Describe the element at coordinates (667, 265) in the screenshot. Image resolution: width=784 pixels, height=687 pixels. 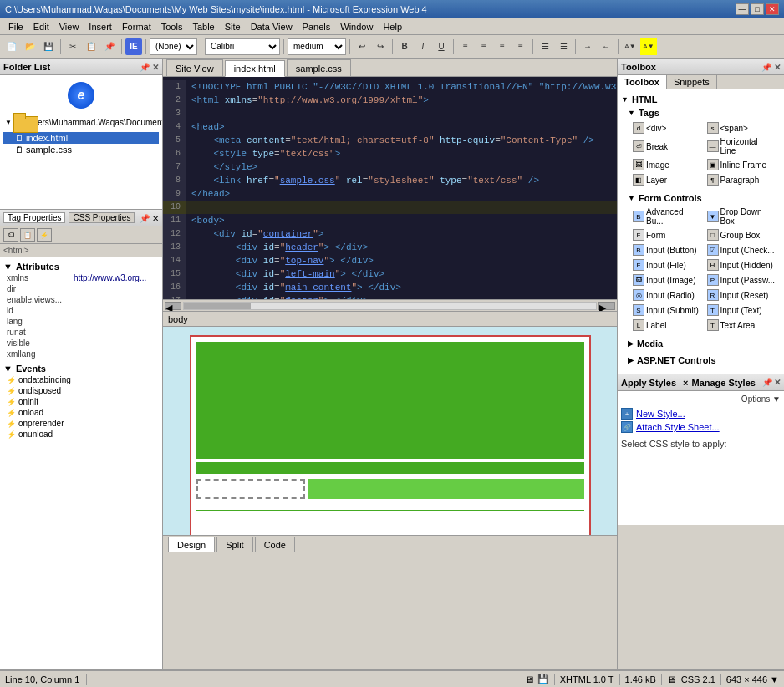
I see `toolbox-item-inputfile: F Input (File)` at that location.